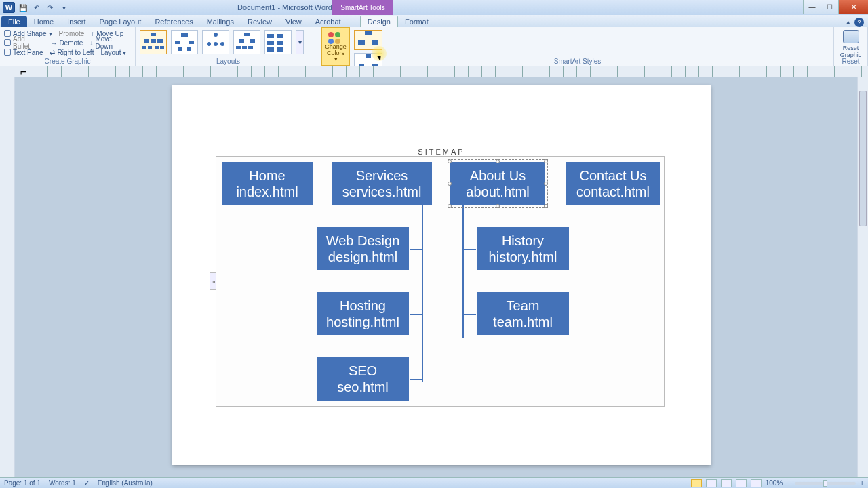 Image resolution: width=868 pixels, height=488 pixels. What do you see at coordinates (23, 7) in the screenshot?
I see `qat-save-icon: 💾` at bounding box center [23, 7].